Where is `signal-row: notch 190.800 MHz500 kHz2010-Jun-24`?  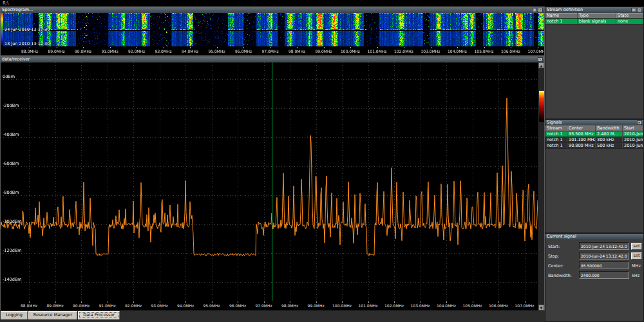
signal-row: notch 190.800 MHz500 kHz2010-Jun-24 is located at coordinates (594, 146).